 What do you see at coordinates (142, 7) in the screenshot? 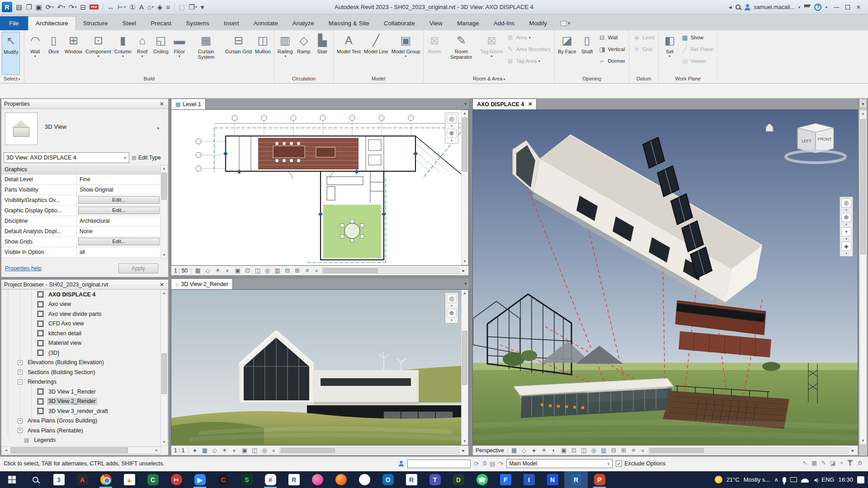
I see `text-note-button: A` at bounding box center [142, 7].